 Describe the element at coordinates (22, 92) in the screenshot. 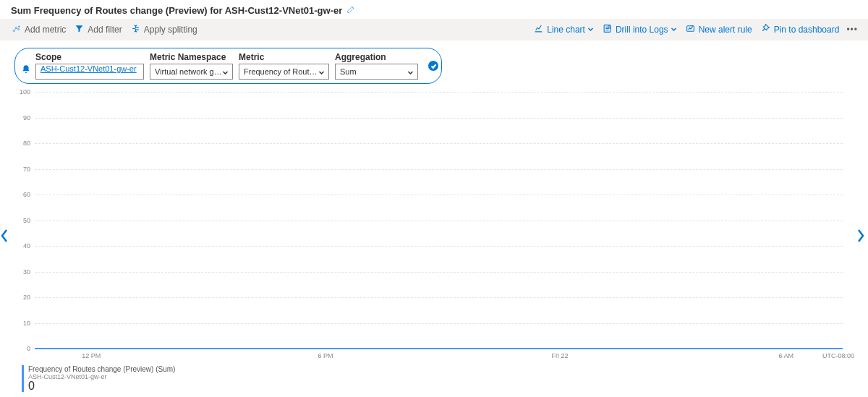

I see `y-tick: 100` at that location.